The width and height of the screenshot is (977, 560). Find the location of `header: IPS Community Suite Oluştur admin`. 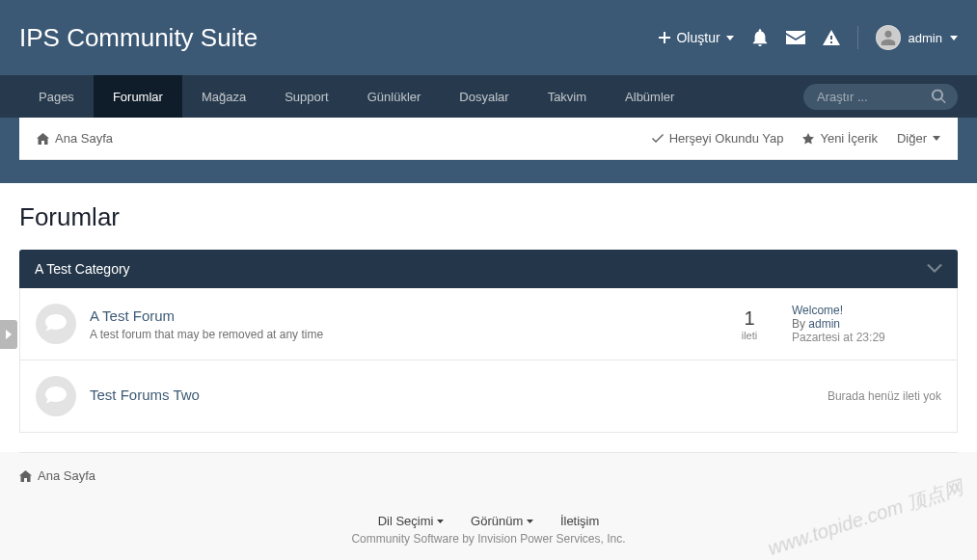

header: IPS Community Suite Oluştur admin is located at coordinates (488, 38).